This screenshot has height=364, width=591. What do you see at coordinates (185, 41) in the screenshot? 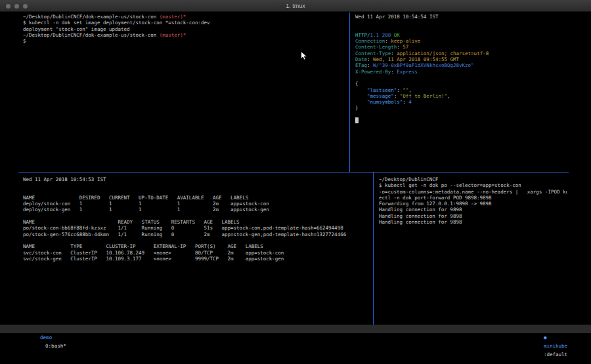
I see `terminal-line: $` at bounding box center [185, 41].